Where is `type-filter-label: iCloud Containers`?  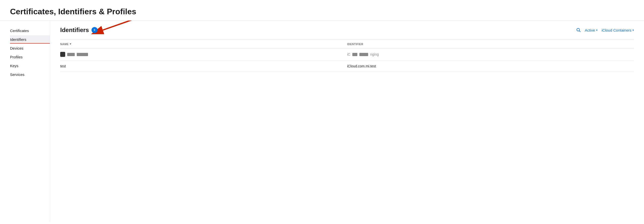 type-filter-label: iCloud Containers is located at coordinates (616, 30).